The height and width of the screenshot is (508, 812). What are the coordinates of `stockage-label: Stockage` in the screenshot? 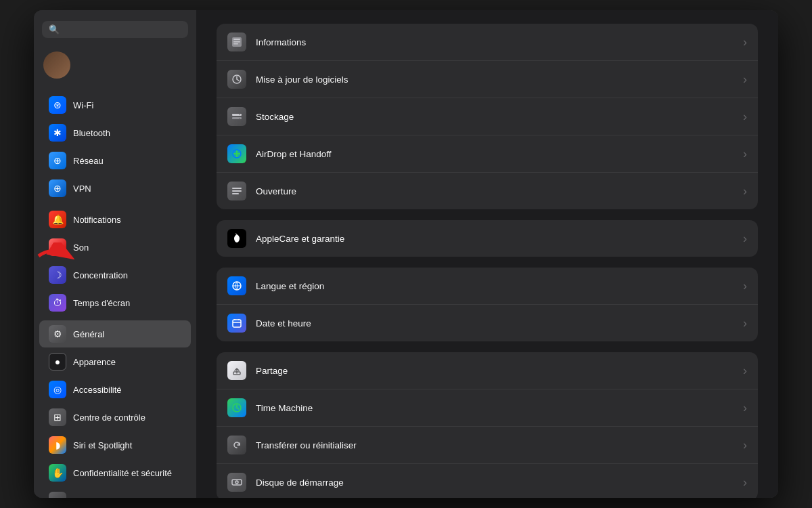 It's located at (495, 117).